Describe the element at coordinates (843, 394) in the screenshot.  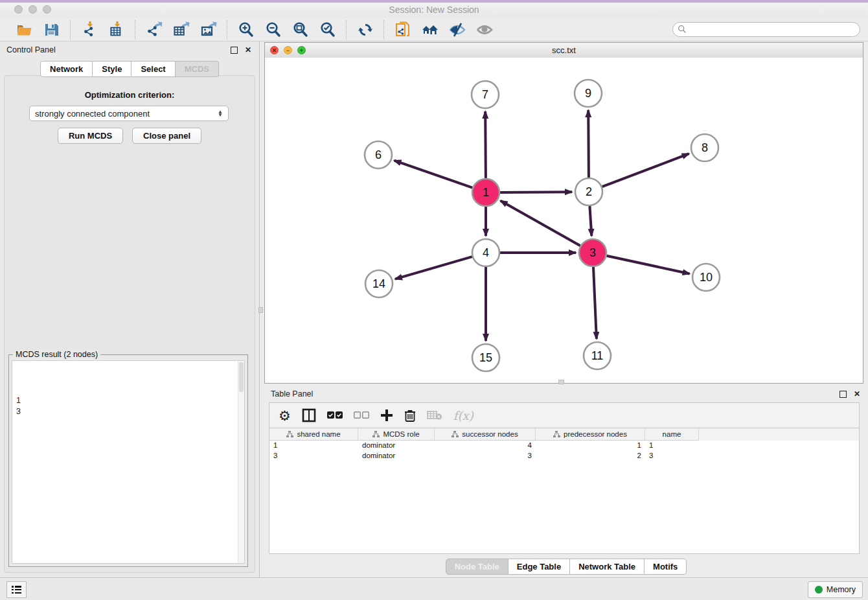
I see `float-table-panel-icon` at that location.